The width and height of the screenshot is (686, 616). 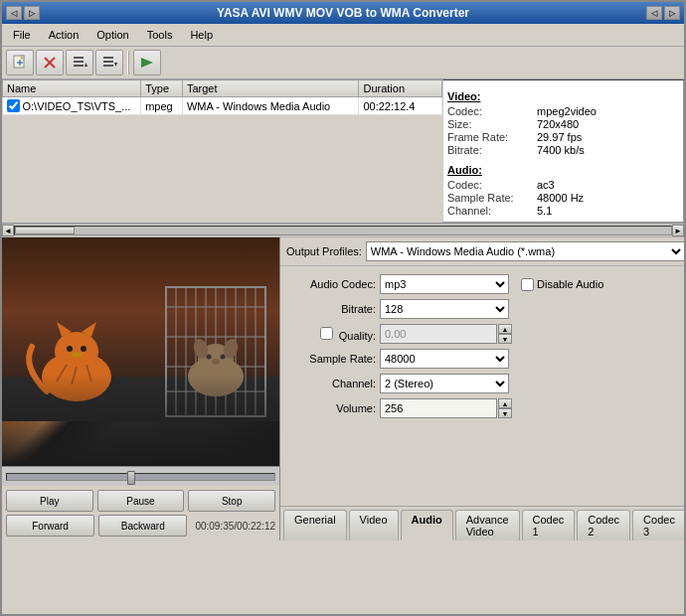 What do you see at coordinates (485, 408) in the screenshot?
I see `volume-row: Volume: ▲ ▼` at bounding box center [485, 408].